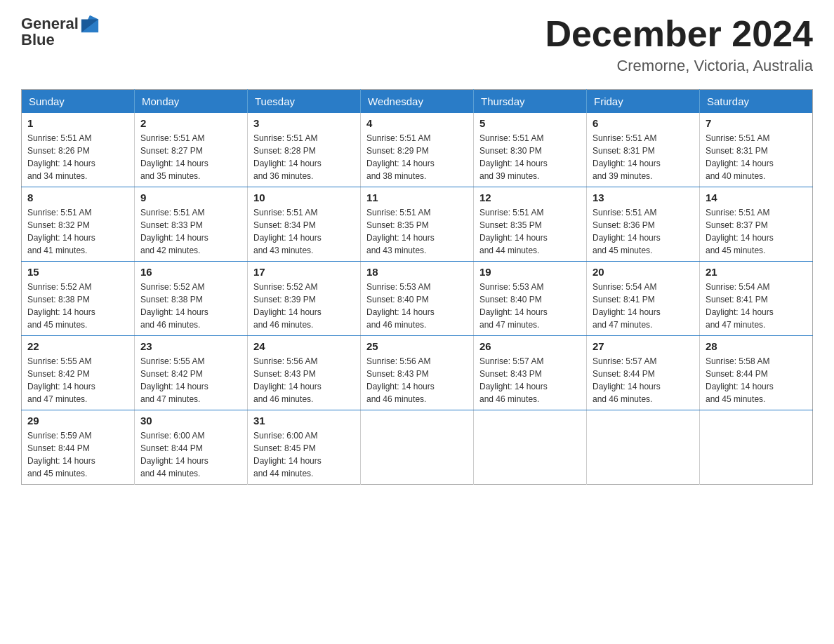 This screenshot has height=644, width=834. What do you see at coordinates (191, 123) in the screenshot?
I see `day-number: 2` at bounding box center [191, 123].